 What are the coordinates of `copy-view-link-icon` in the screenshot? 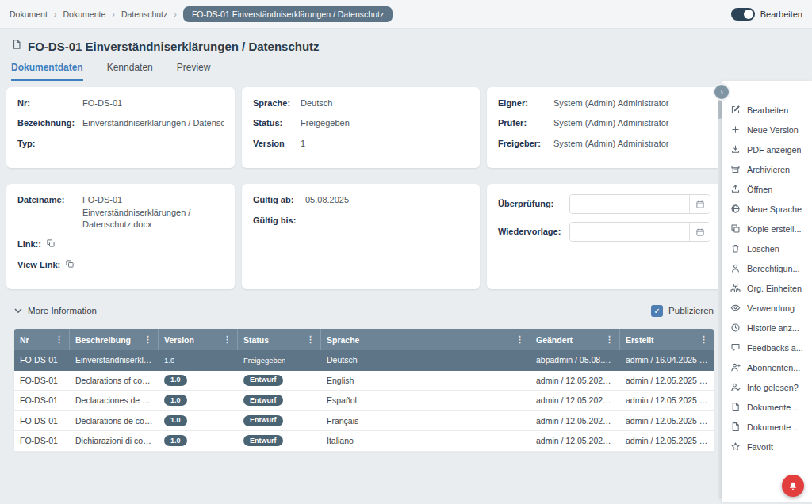 It's located at (70, 265).